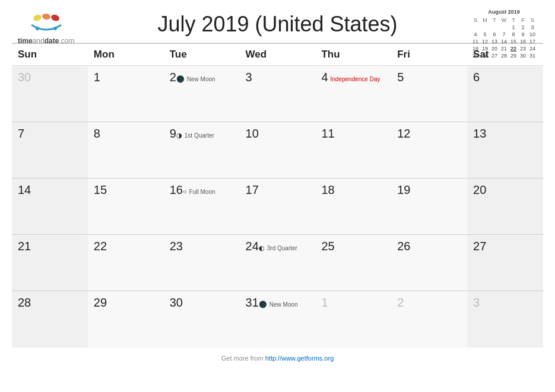  Describe the element at coordinates (278, 151) in the screenshot. I see `calendar-week-row: 789◑1st Quarter10111213` at that location.